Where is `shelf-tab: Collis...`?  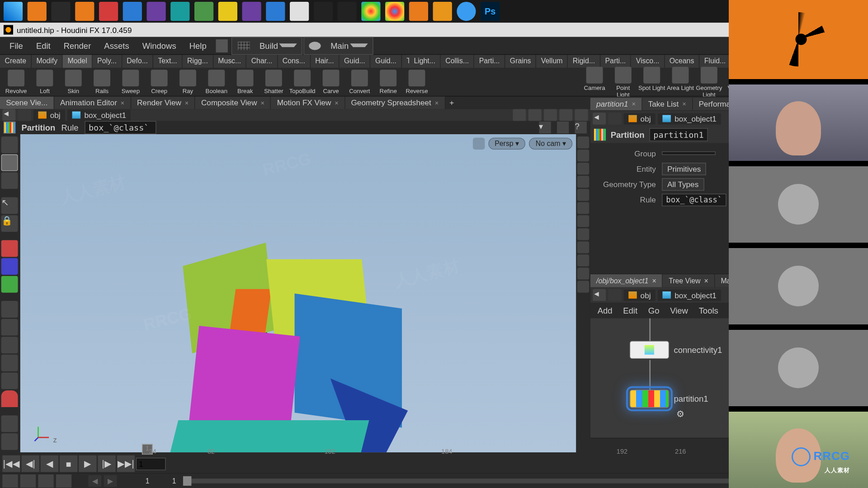 shelf-tab: Collis... is located at coordinates (458, 61).